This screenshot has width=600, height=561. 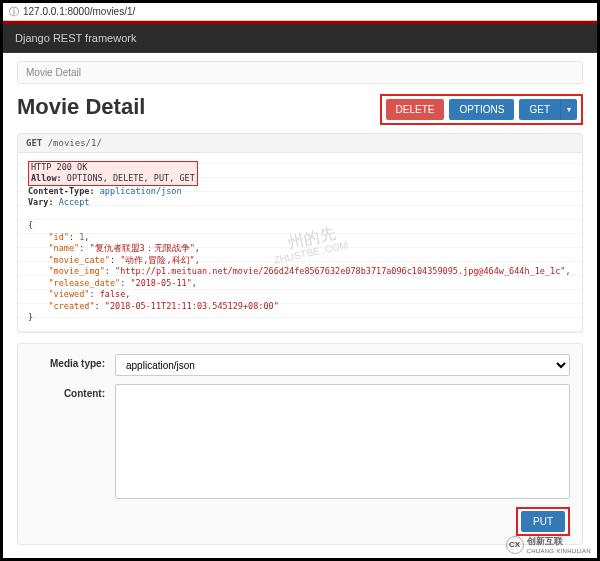 I want to click on corner-brand: CX 创新互联 CHUANG XINHULIAN, so click(x=548, y=544).